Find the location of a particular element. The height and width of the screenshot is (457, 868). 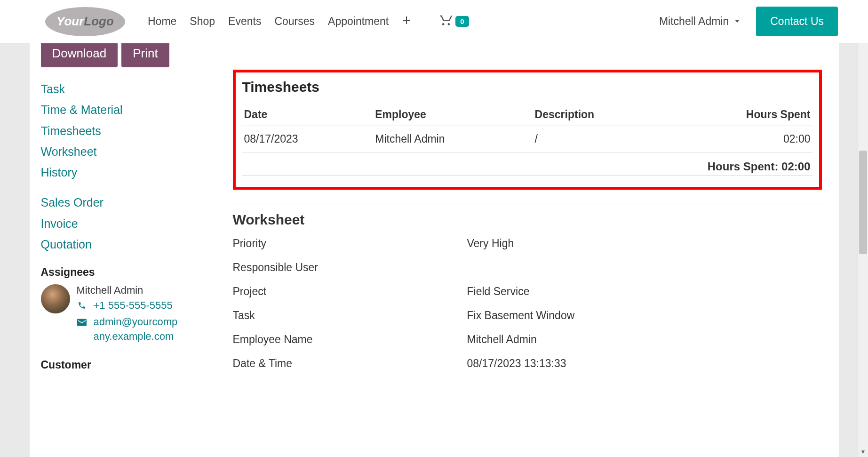

ws-value: Field Service is located at coordinates (499, 292).